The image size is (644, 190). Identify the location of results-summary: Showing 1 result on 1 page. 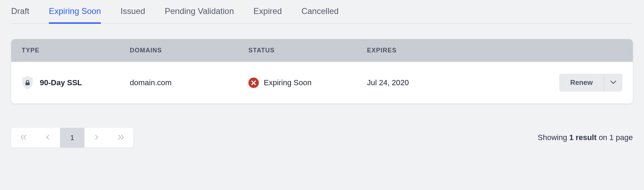
(585, 138).